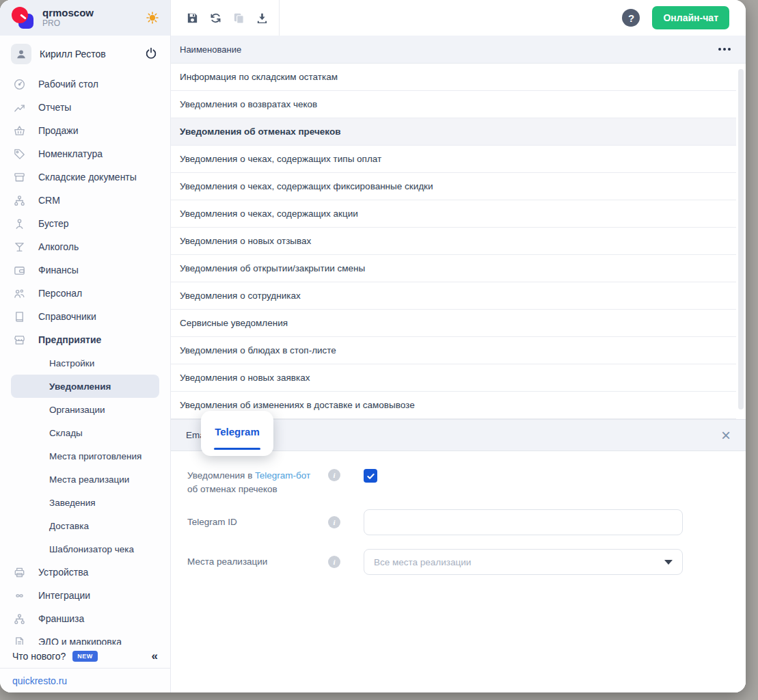 Image resolution: width=758 pixels, height=700 pixels. I want to click on table-header: Наименование, so click(458, 49).